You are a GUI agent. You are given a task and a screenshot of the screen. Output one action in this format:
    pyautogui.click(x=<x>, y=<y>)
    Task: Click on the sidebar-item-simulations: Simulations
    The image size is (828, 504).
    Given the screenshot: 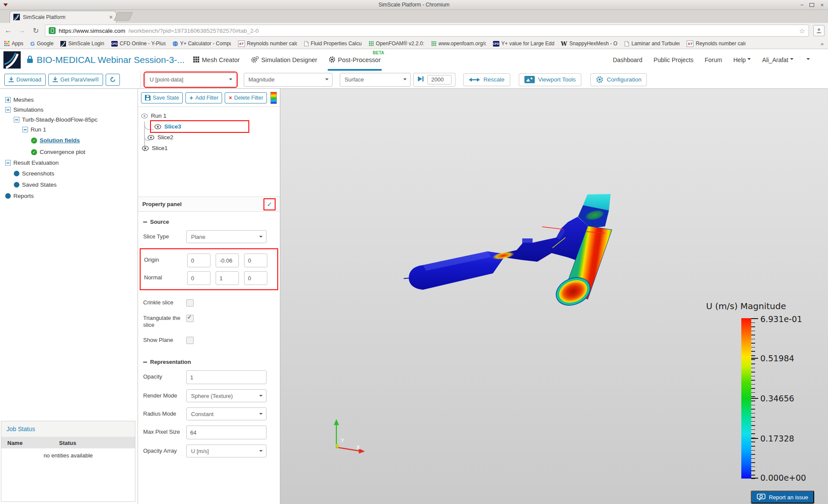 What is the action you would take?
    pyautogui.click(x=69, y=110)
    